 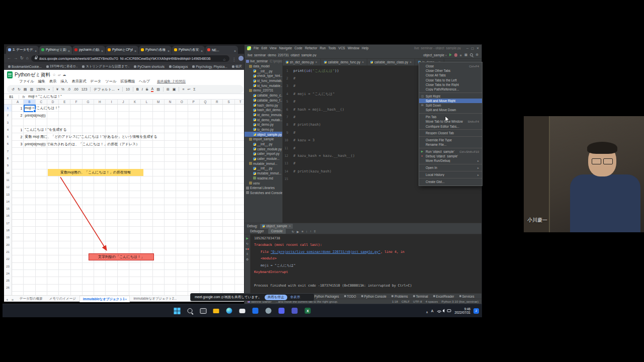 What do you see at coordinates (451, 122) in the screenshot?
I see `context-menu-item: Move Tab to New Window Shift+F4` at bounding box center [451, 122].